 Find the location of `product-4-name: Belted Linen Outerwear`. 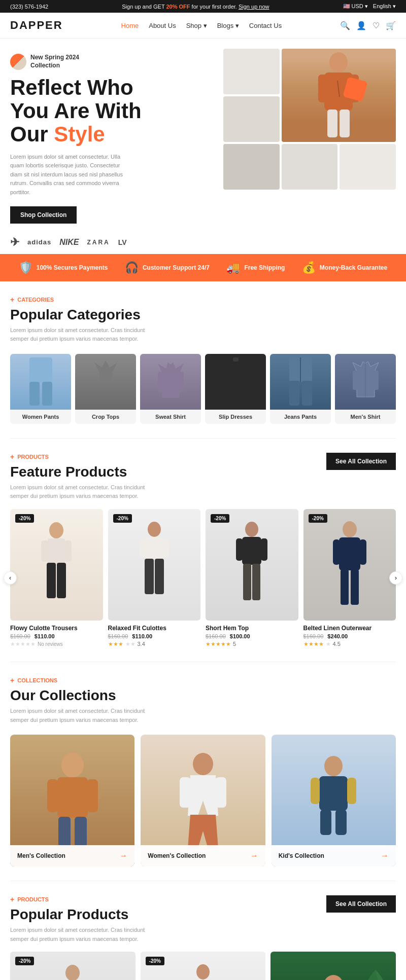

product-4-name: Belted Linen Outerwear is located at coordinates (350, 628).